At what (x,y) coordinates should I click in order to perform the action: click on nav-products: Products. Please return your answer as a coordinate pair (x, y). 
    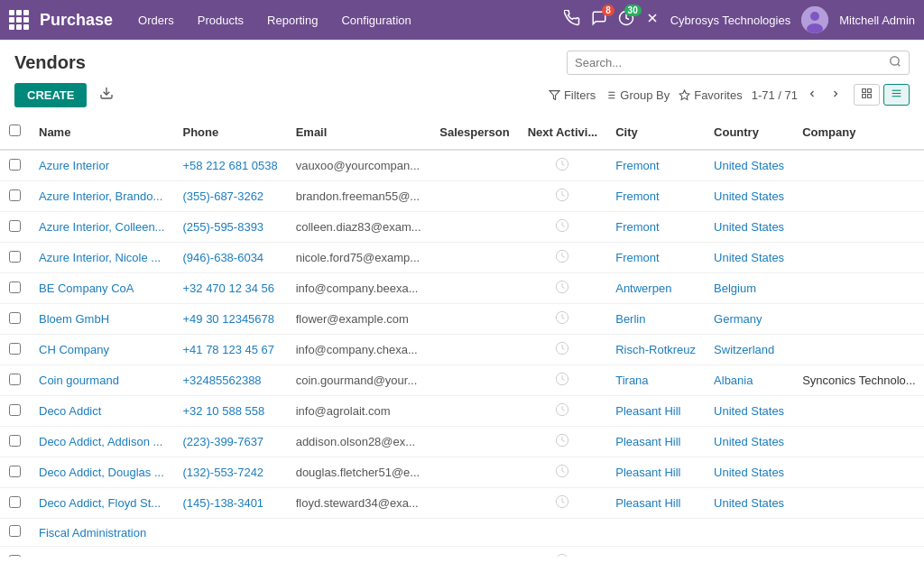
    Looking at the image, I should click on (220, 20).